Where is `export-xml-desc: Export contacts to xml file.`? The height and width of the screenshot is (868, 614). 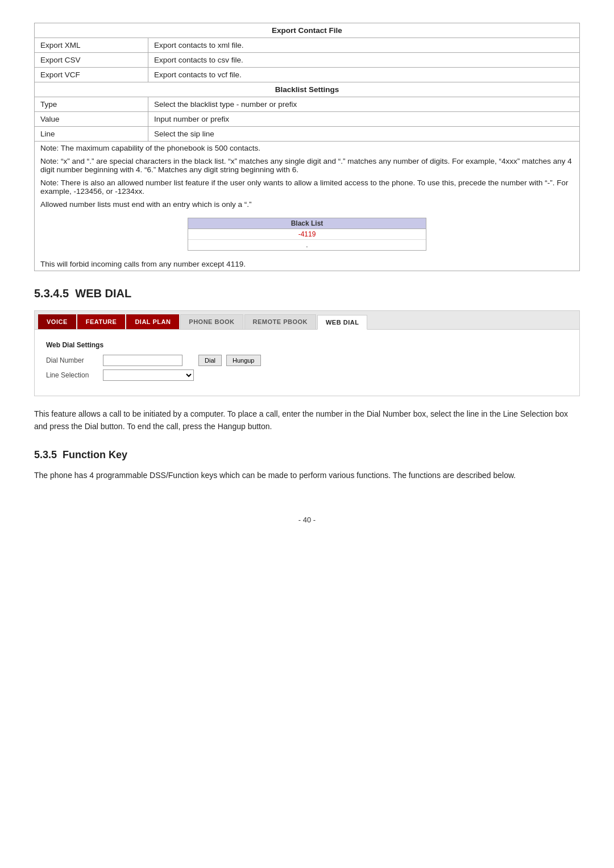
export-xml-desc: Export contacts to xml file. is located at coordinates (364, 45).